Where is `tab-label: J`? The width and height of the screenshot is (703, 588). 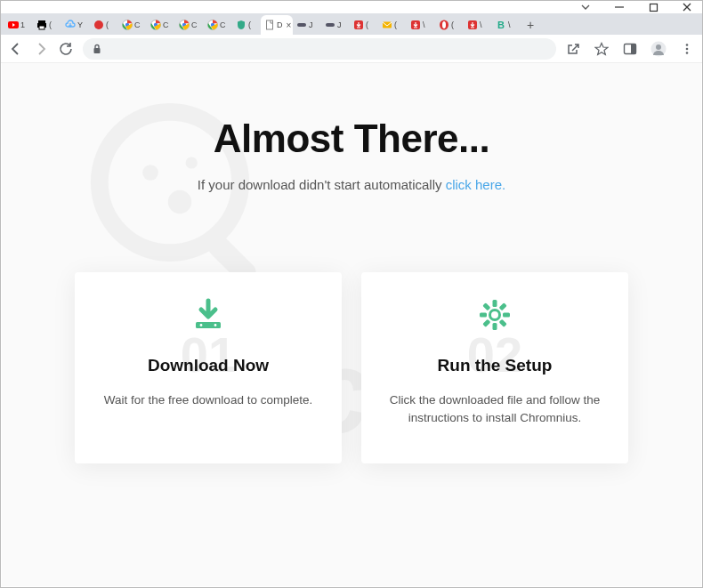
tab-label: J is located at coordinates (340, 25).